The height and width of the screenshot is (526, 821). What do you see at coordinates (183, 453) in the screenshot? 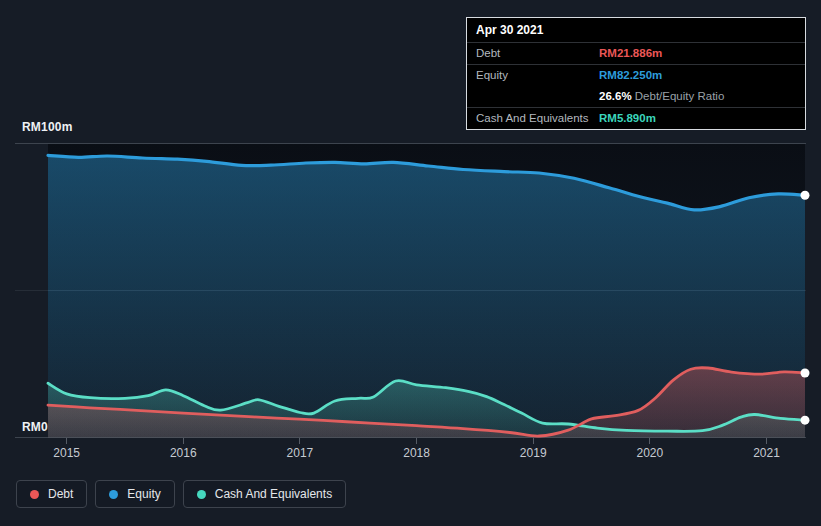
I see `x-axis-label-2016: 2016` at bounding box center [183, 453].